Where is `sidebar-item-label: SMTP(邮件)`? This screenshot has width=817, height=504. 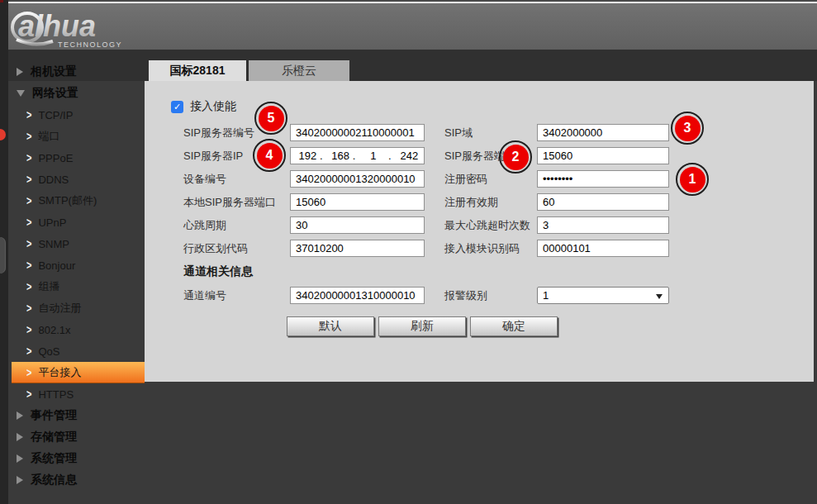 sidebar-item-label: SMTP(邮件) is located at coordinates (68, 201).